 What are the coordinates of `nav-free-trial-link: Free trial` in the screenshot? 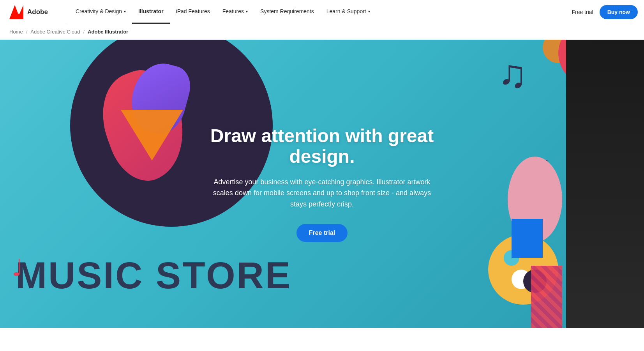 It's located at (582, 12).